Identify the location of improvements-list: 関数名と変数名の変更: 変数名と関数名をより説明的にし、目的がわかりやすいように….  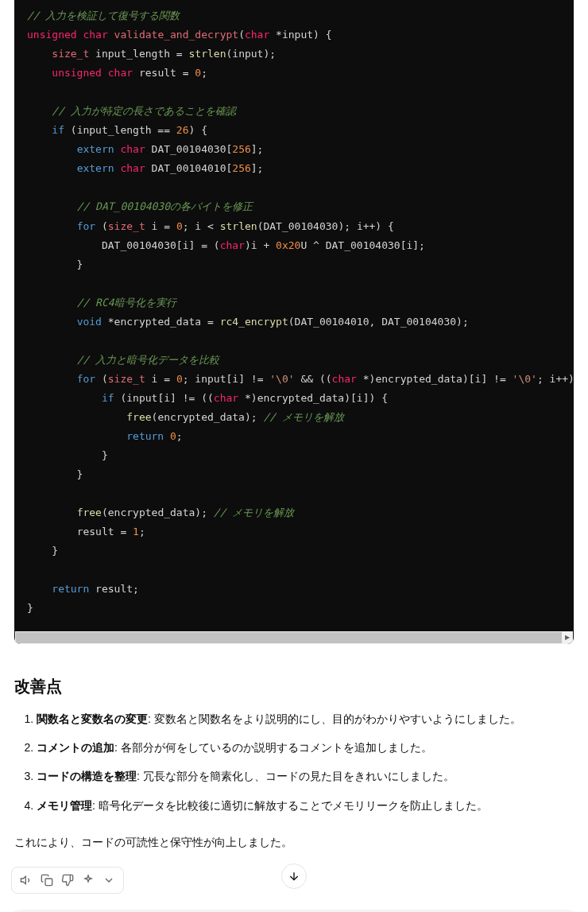
(294, 763).